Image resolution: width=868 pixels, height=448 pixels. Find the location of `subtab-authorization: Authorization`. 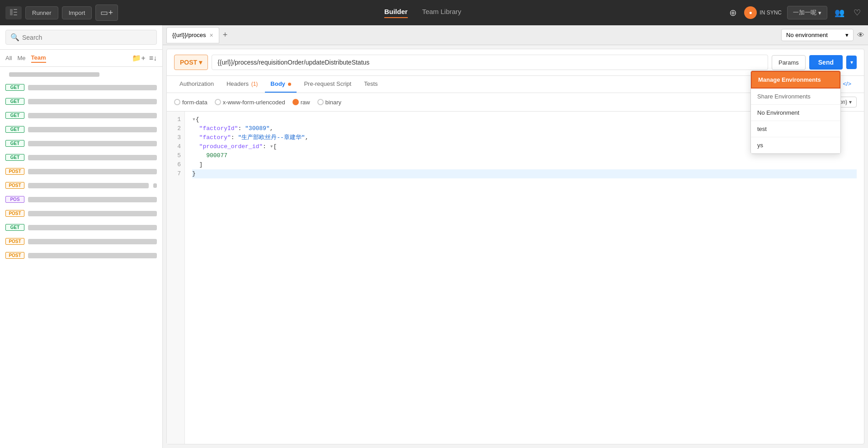

subtab-authorization: Authorization is located at coordinates (197, 84).